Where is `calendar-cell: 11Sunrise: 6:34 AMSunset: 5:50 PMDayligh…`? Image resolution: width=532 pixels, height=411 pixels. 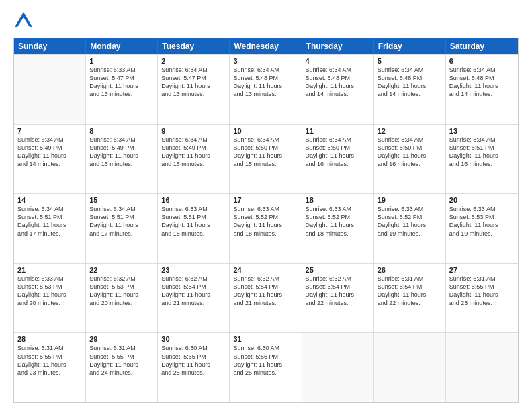 calendar-cell: 11Sunrise: 6:34 AMSunset: 5:50 PMDayligh… is located at coordinates (339, 160).